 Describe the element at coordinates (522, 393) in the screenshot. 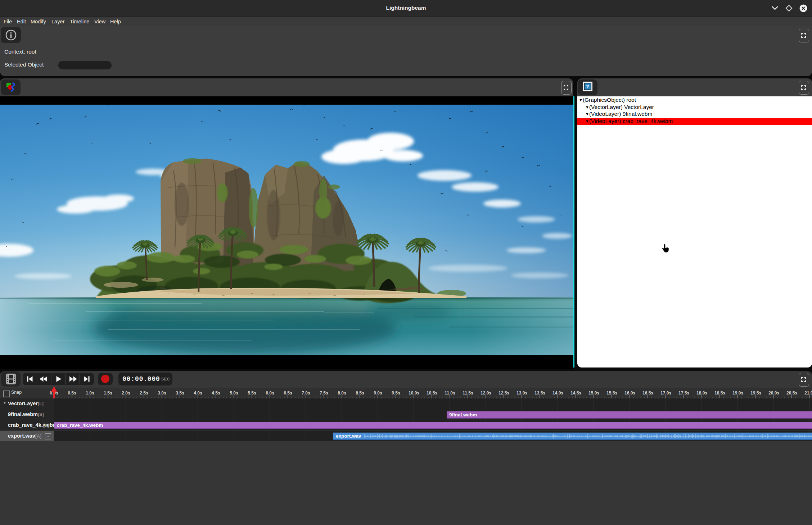

I see `svg-text: 13.0s` at that location.